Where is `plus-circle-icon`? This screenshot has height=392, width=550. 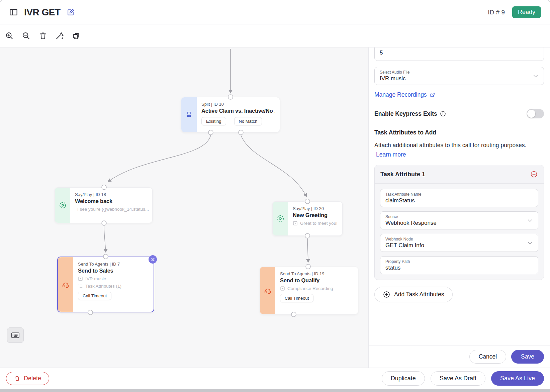
plus-circle-icon is located at coordinates (387, 294).